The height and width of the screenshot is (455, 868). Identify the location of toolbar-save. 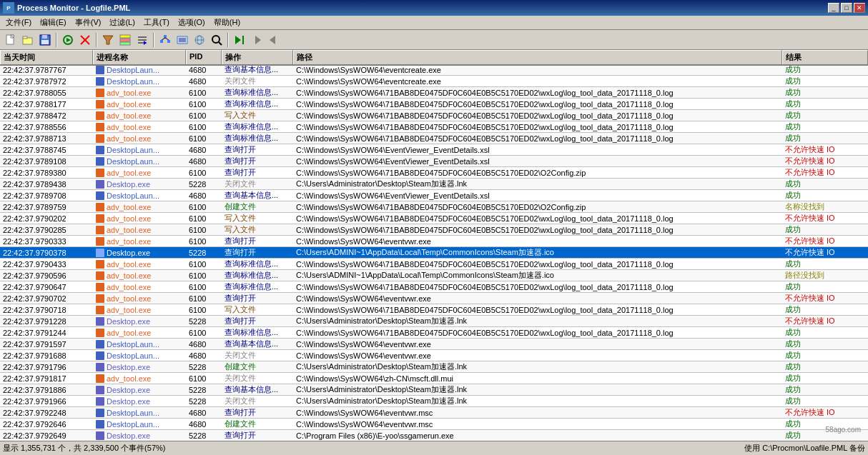
(45, 40).